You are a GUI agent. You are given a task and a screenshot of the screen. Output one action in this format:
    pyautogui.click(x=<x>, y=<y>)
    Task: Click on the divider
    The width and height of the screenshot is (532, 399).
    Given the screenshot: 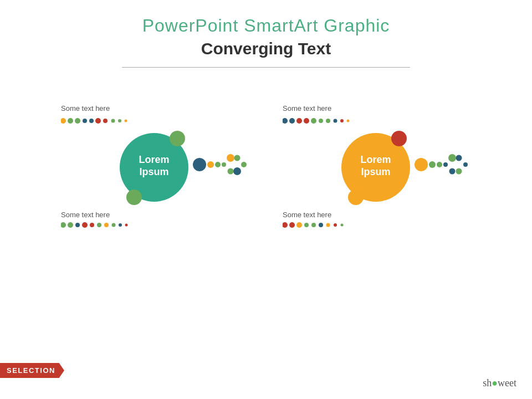 What is the action you would take?
    pyautogui.click(x=266, y=68)
    